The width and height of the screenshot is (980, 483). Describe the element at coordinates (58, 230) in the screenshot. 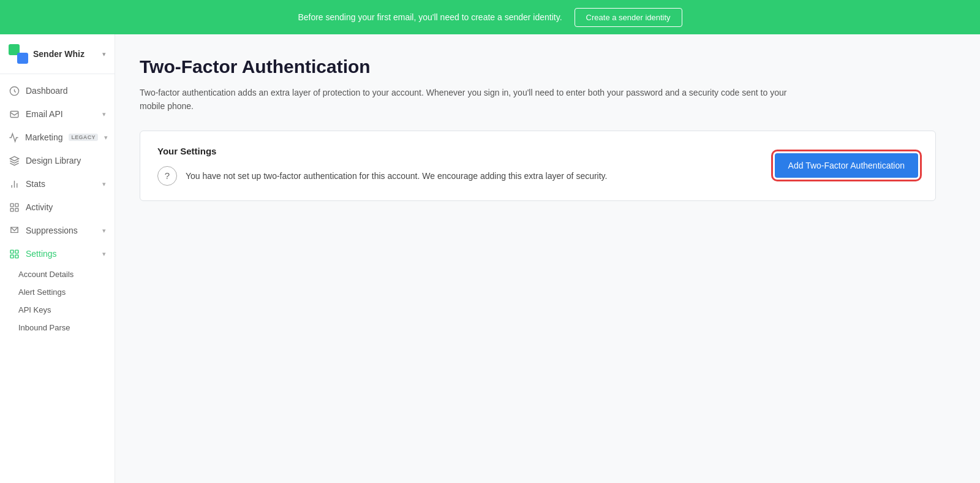

I see `sidebar-item-suppressions: Suppressions ▾` at that location.